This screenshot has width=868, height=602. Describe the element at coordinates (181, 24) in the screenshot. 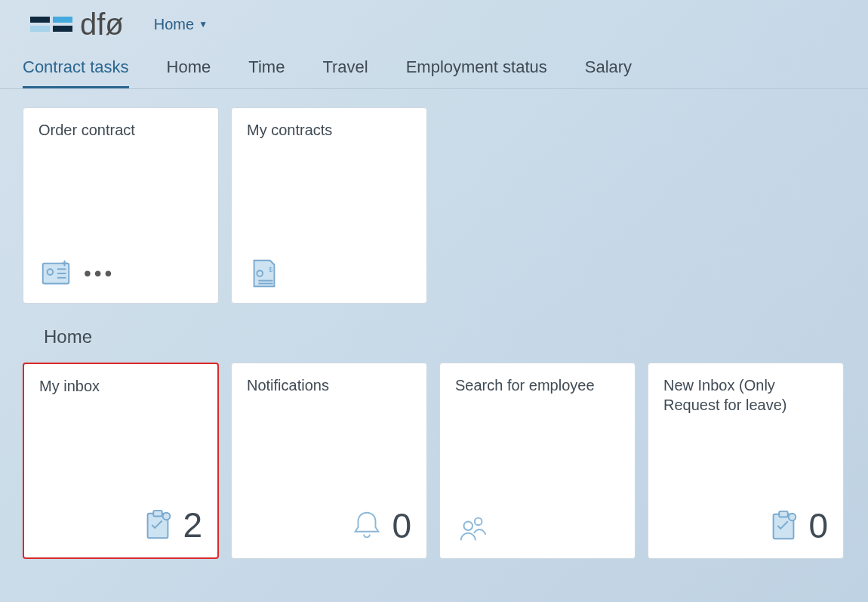

I see `home-menu-dropdown: Home ▼` at that location.